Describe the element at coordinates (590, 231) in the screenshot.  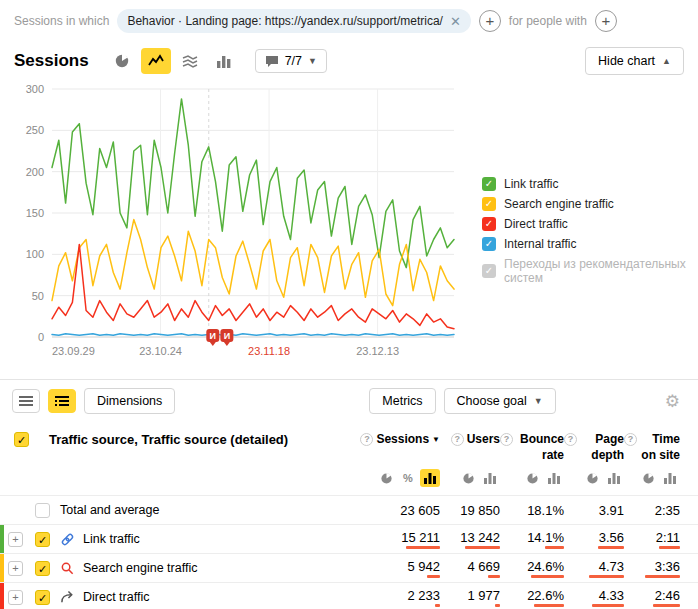
I see `chart-legend: ✓Link traffic✓Search engine traffic✓Dire…` at that location.